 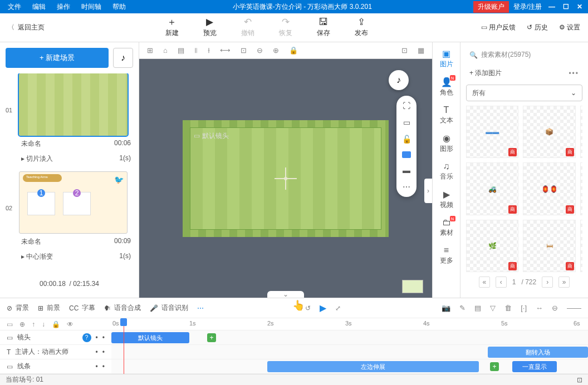 I want to click on playhead, so click(x=124, y=346).